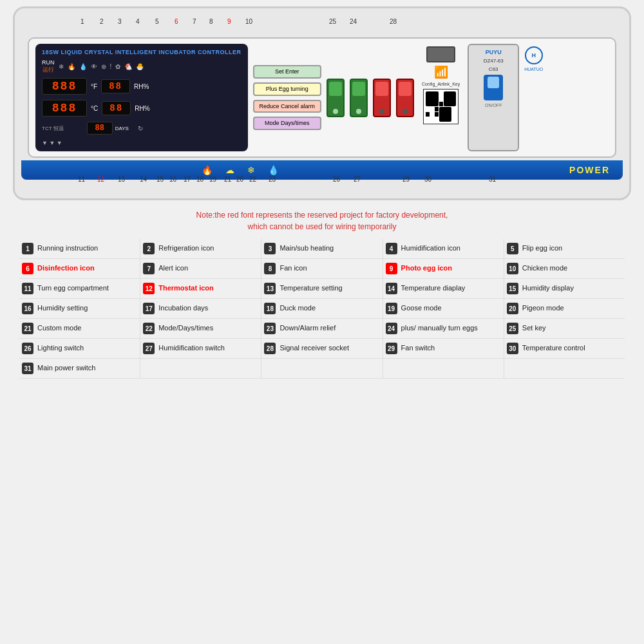 The image size is (644, 644). I want to click on mode-button: Mode Days/times, so click(287, 124).